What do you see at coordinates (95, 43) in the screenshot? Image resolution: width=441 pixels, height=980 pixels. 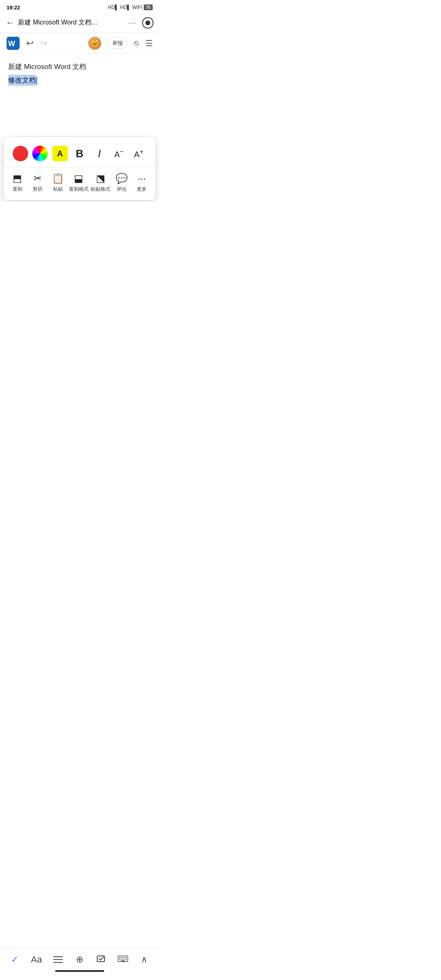 I see `user-avatar: 🐱` at bounding box center [95, 43].